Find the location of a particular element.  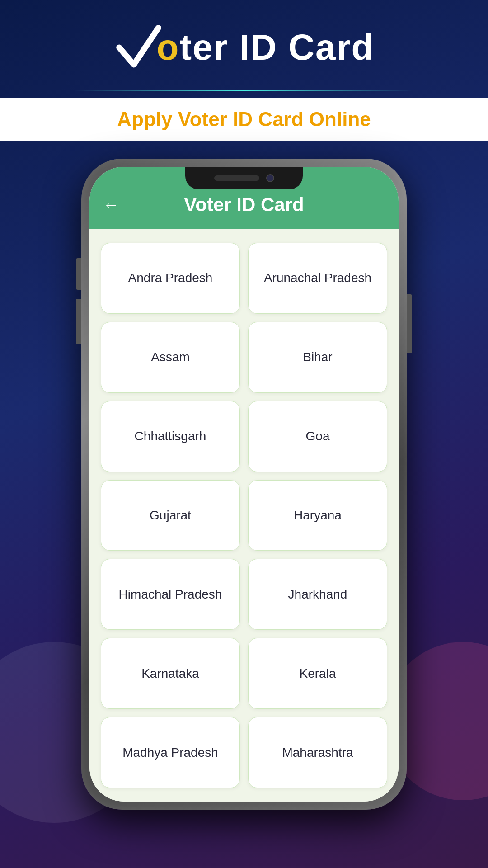

state-button: Arunachal Pradesh is located at coordinates (318, 278).